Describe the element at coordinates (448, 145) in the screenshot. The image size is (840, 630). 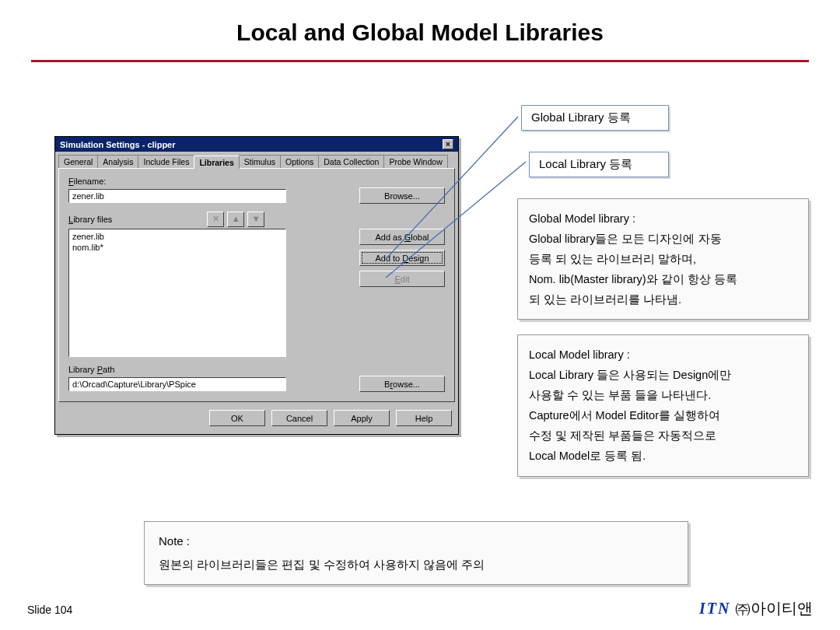
I see `close-icon: ×` at that location.